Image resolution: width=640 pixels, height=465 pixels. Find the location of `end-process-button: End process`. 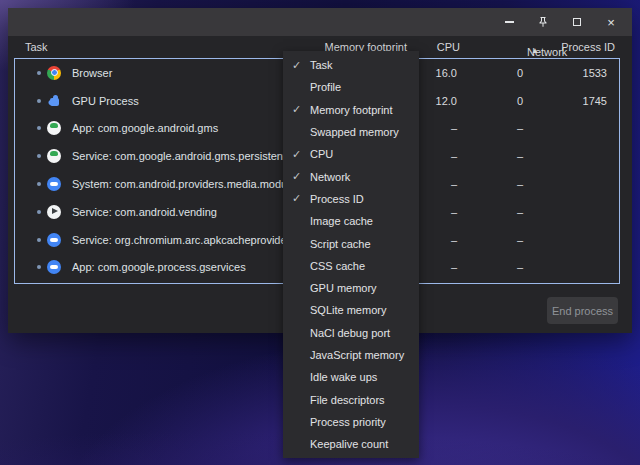

end-process-button: End process is located at coordinates (582, 310).